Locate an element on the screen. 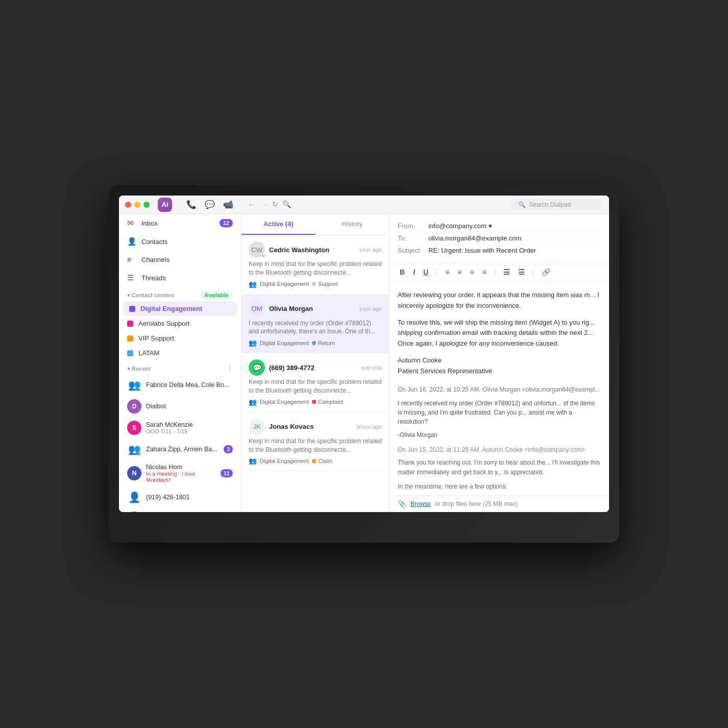  sidebar: ✉ Inbox 12 👤 Contacts # Channels ☰ Threa… is located at coordinates (180, 363).